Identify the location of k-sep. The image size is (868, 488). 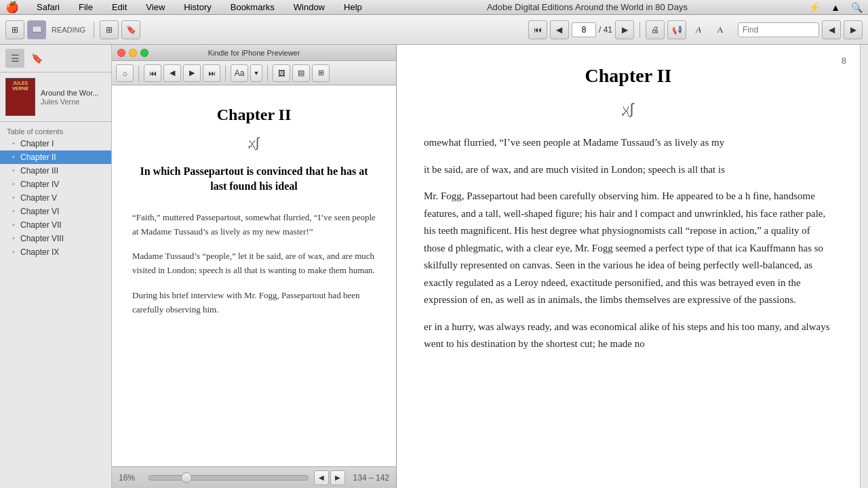
(138, 73).